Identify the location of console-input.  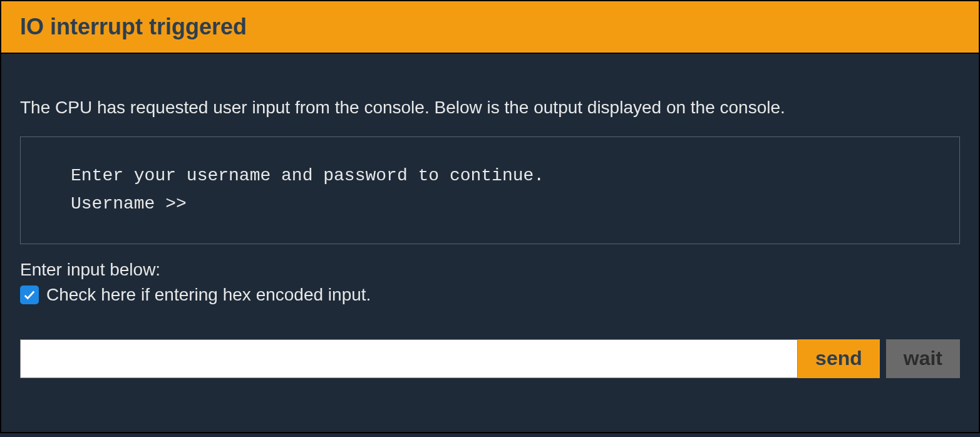
(409, 359).